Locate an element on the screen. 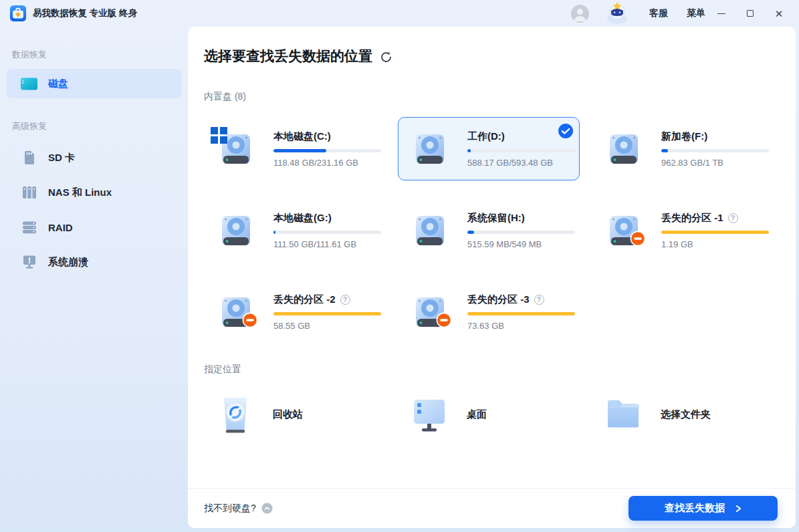 The width and height of the screenshot is (799, 532). disk-name: 本地磁盘(G:) is located at coordinates (302, 218).